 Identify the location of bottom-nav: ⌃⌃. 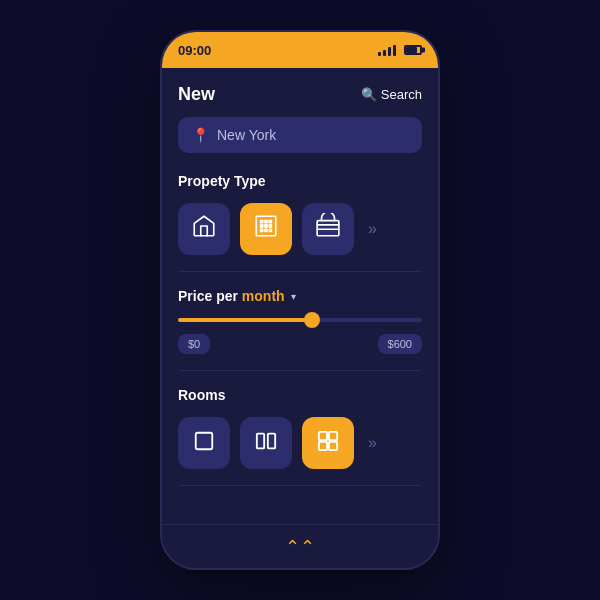
(300, 546).